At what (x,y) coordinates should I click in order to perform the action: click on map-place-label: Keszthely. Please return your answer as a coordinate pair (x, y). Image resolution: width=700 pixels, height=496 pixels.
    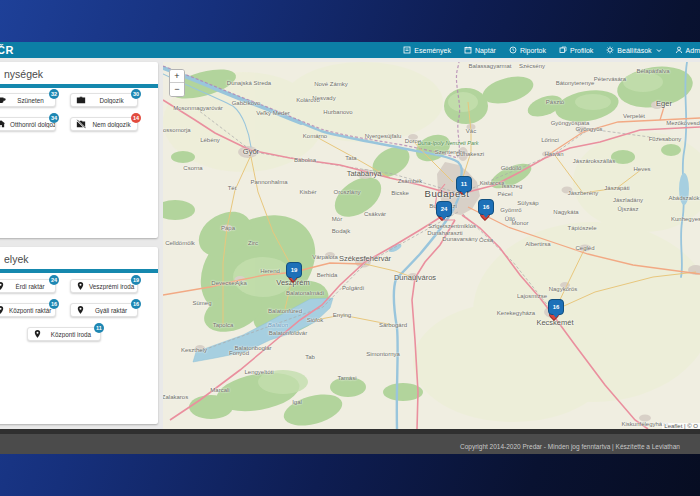
    Looking at the image, I should click on (194, 350).